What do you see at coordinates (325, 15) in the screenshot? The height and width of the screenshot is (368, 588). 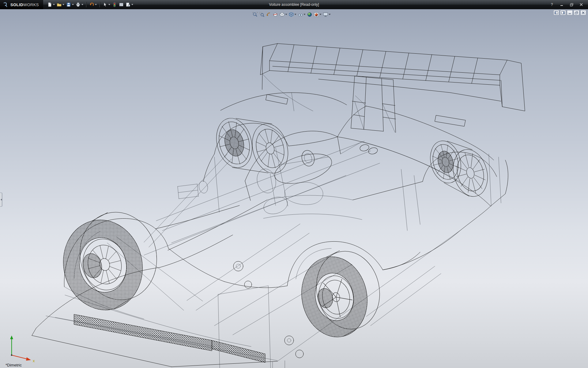 I see `view-settings-icon` at bounding box center [325, 15].